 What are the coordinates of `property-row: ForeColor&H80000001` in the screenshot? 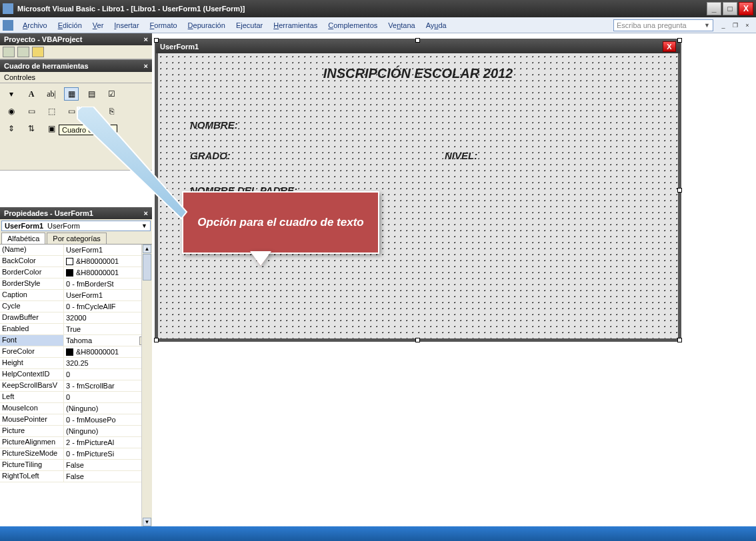 It's located at (76, 352).